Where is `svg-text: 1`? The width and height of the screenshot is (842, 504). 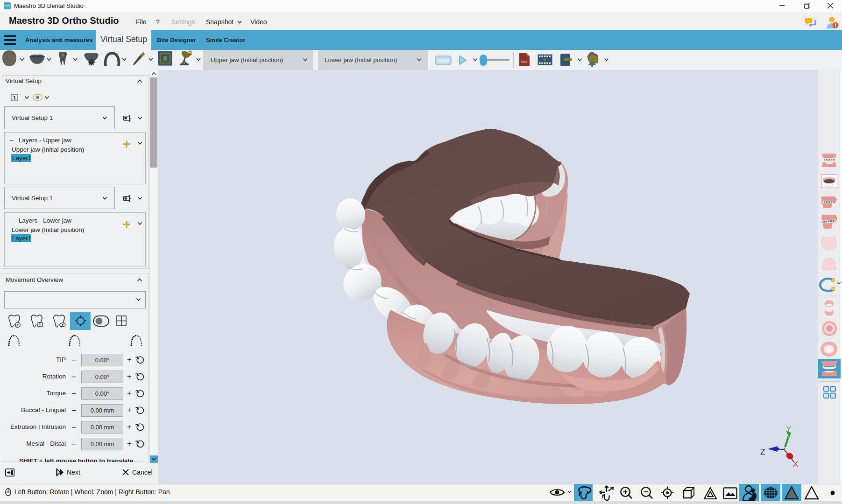 svg-text: 1 is located at coordinates (14, 98).